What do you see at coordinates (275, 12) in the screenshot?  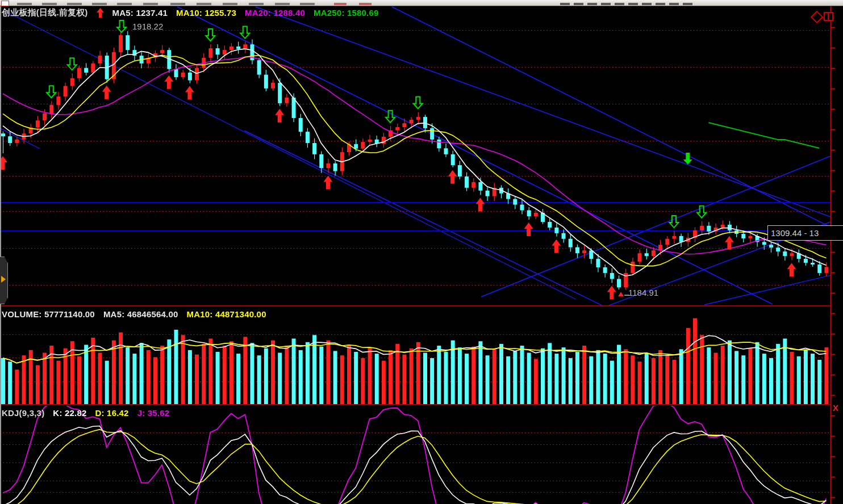 I see `ma20-value: MA20: 1288.40` at bounding box center [275, 12].